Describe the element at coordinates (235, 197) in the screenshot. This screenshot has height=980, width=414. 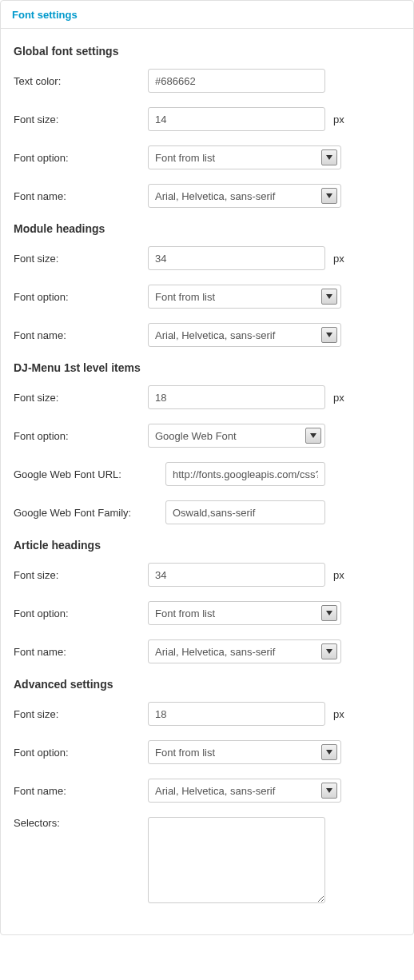
I see `global-font-name-value: Arial, Helvetica, sans-serif` at that location.